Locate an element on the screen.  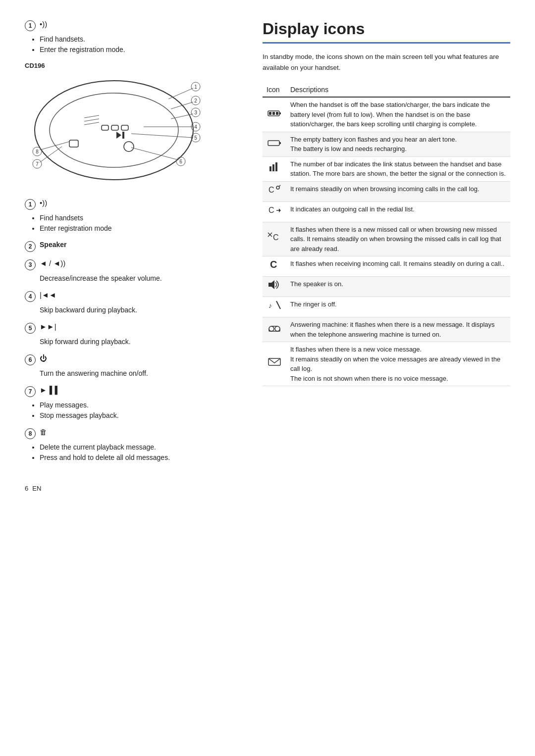
table-row: It flashes when there is a new voice mes… is located at coordinates (386, 364).